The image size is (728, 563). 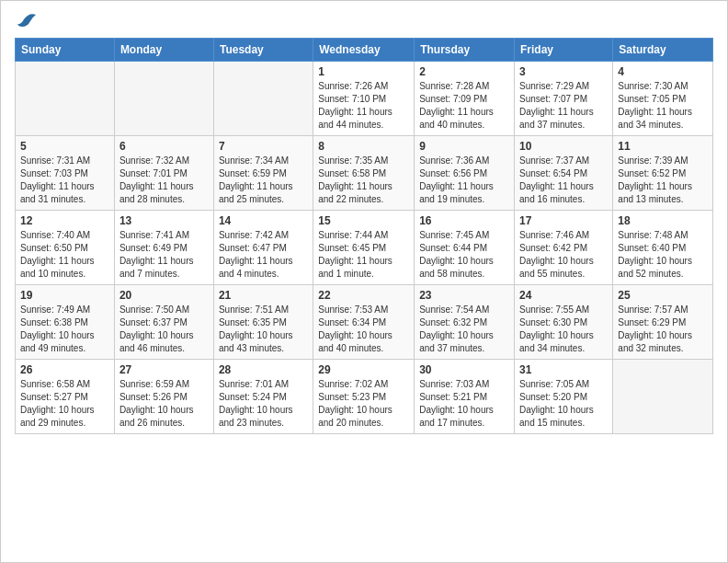 What do you see at coordinates (263, 180) in the screenshot?
I see `day-info: Sunrise: 7:34 AM Sunset: 6:59 PM Dayligh…` at bounding box center [263, 180].